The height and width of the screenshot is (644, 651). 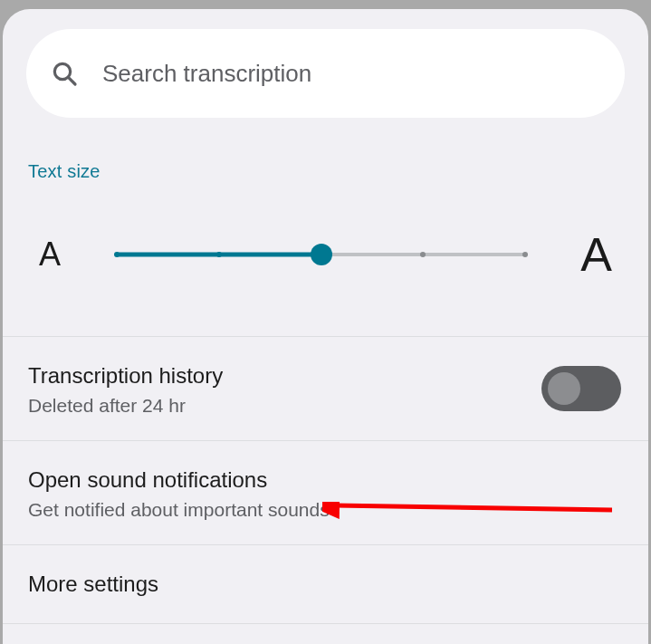 What do you see at coordinates (326, 480) in the screenshot?
I see `item-title: Open sound notifications` at bounding box center [326, 480].